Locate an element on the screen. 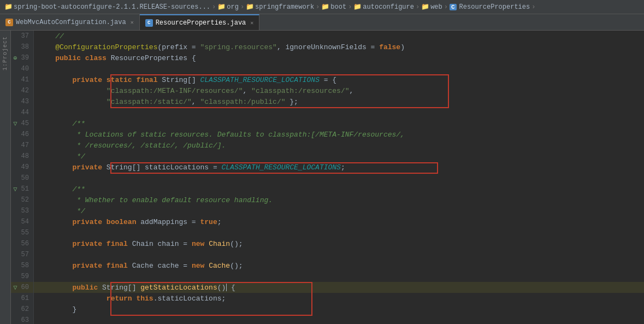  sidebar: 1:Project is located at coordinates (5, 177).